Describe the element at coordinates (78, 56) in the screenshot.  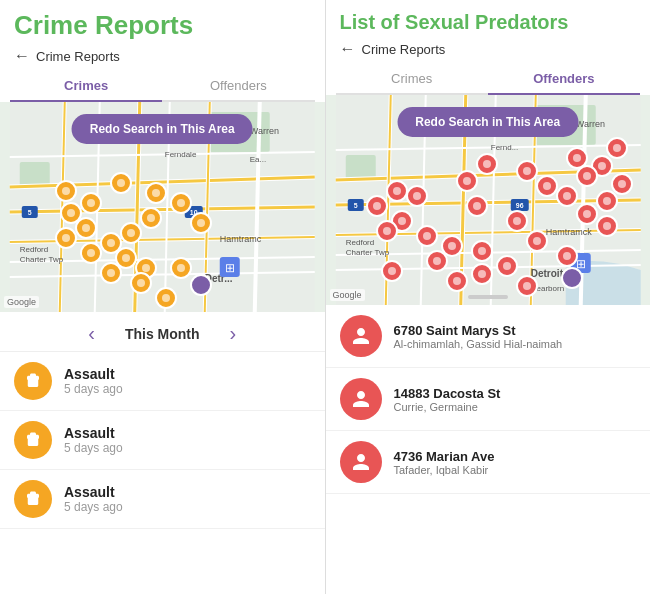
I see `left-back-label: Crime Reports` at that location.